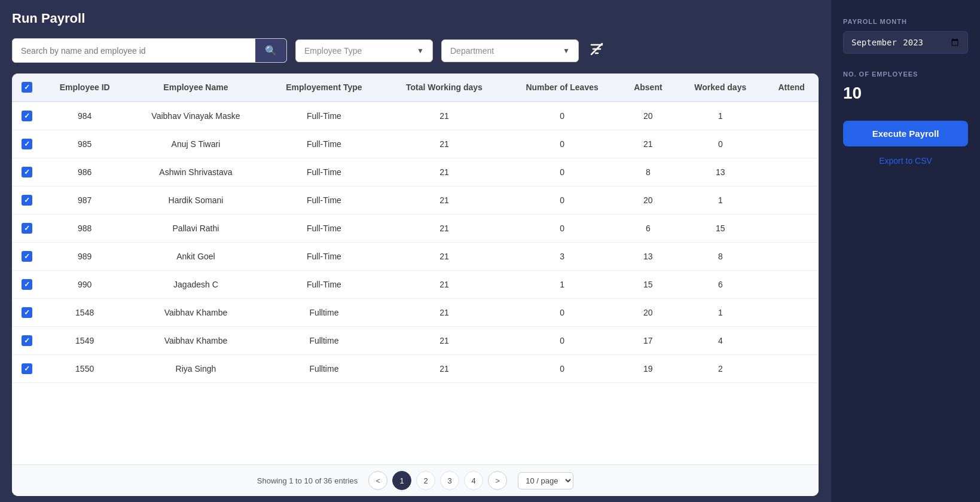 The width and height of the screenshot is (980, 502). What do you see at coordinates (85, 201) in the screenshot?
I see `cell-employee-id: 987` at bounding box center [85, 201].